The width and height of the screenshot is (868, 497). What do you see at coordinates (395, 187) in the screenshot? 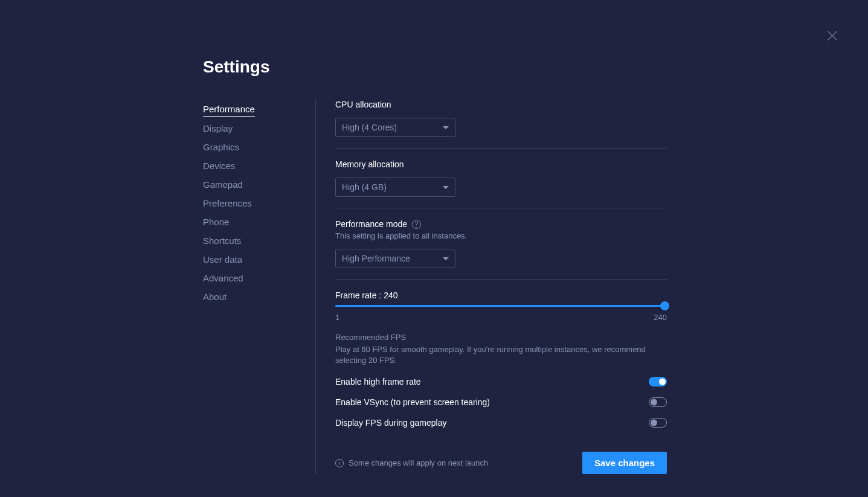
I see `memory-allocation-select: High (4 GB)` at bounding box center [395, 187].